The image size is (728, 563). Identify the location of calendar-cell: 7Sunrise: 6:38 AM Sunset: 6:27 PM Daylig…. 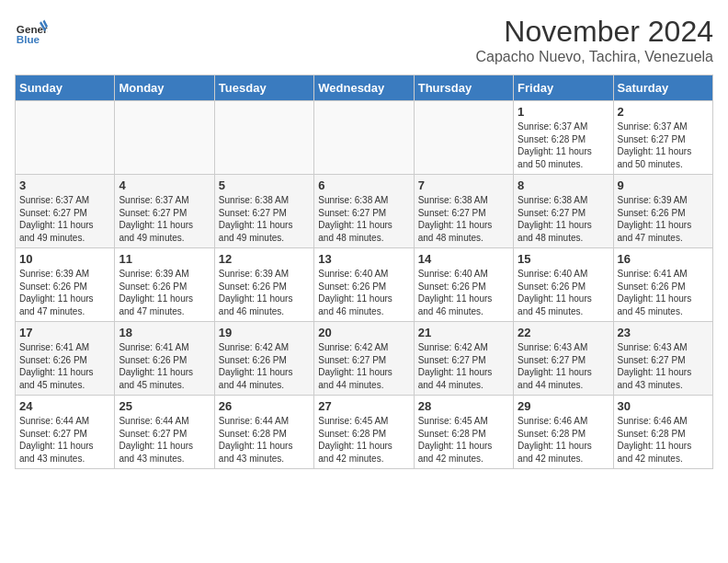
(463, 212).